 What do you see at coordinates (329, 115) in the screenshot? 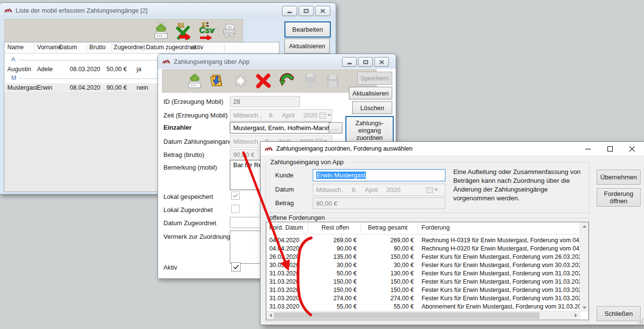
I see `chevron-down-icon` at bounding box center [329, 115].